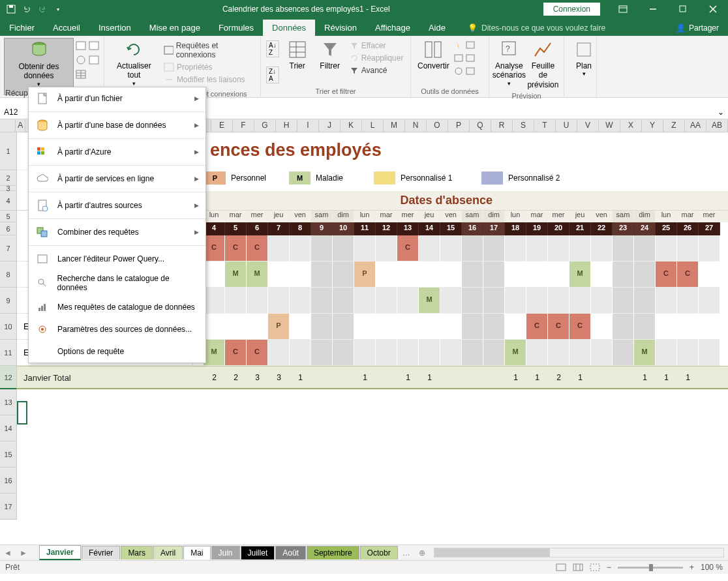  What do you see at coordinates (373, 126) in the screenshot?
I see `col-header: L` at bounding box center [373, 126].